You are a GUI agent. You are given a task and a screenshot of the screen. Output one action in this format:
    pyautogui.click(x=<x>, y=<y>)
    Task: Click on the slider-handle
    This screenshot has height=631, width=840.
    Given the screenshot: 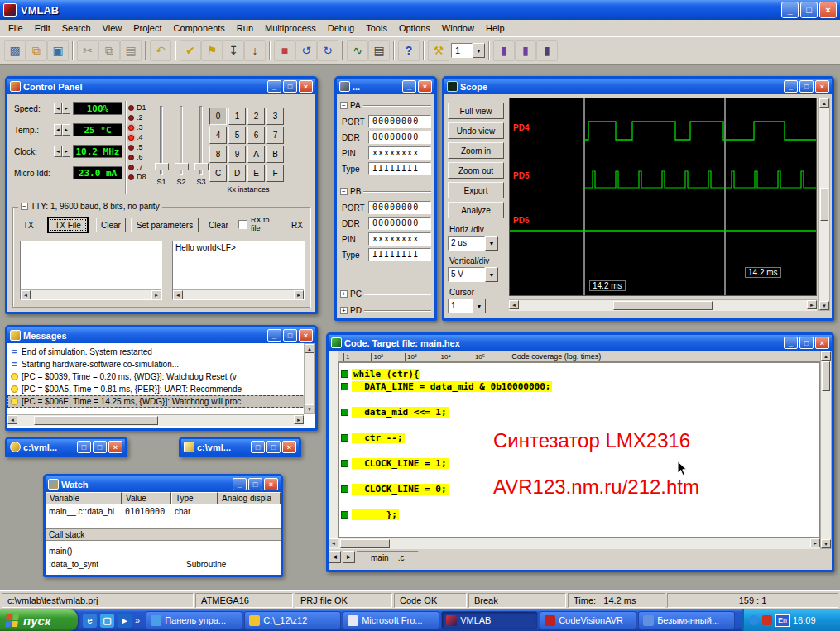 What is the action you would take?
    pyautogui.click(x=162, y=167)
    